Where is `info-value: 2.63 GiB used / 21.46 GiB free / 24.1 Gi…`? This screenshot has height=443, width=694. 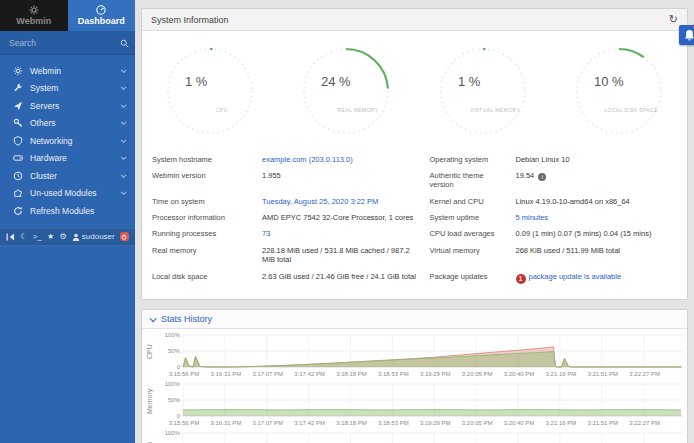 info-value: 2.63 GiB used / 21.46 GiB free / 24.1 Gi… is located at coordinates (343, 278).